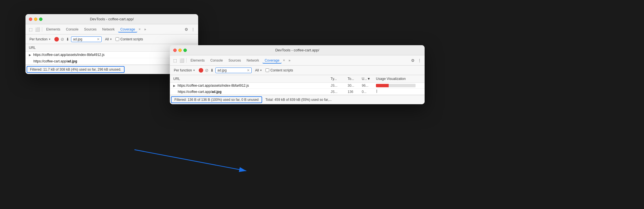 The height and width of the screenshot is (209, 644). I want to click on table-row-4: https://coffee-cart.app/ad.jpg JS... 136…, so click(297, 92).